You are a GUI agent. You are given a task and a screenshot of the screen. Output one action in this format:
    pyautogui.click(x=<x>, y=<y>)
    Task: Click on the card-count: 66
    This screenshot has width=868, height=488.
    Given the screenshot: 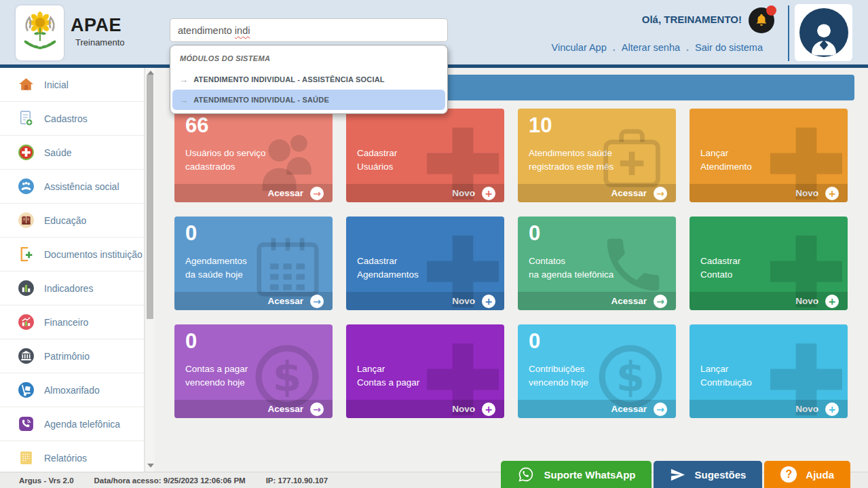 What is the action you would take?
    pyautogui.click(x=197, y=126)
    